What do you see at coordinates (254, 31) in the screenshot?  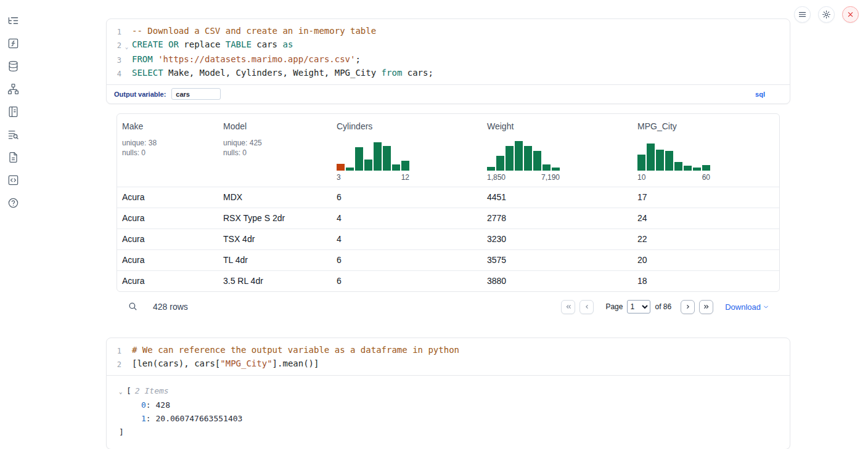 I see `code-text: -- Download a CSV and create an in-memor…` at bounding box center [254, 31].